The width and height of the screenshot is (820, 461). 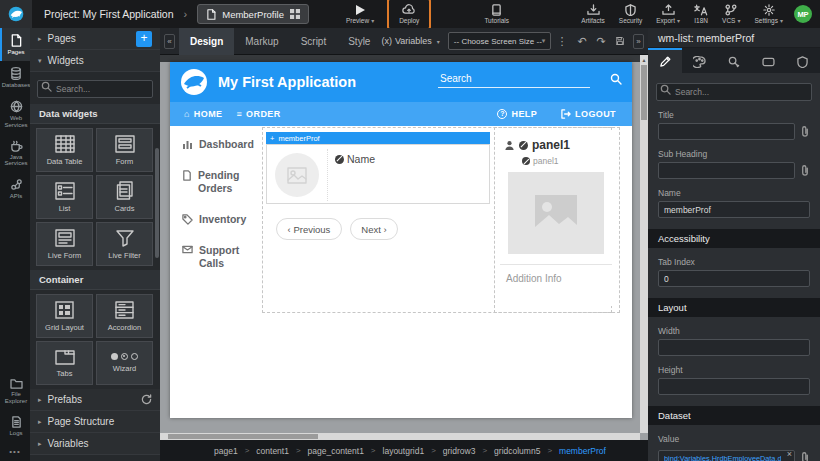 What do you see at coordinates (517, 451) in the screenshot?
I see `breadcrumb-item-gridcolumn5: gridcolumn5` at bounding box center [517, 451].